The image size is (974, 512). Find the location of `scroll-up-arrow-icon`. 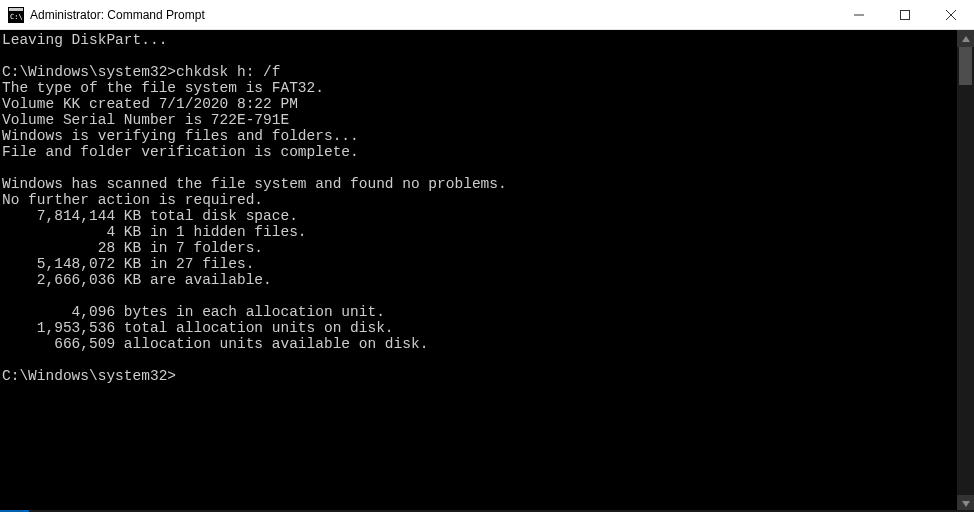

scroll-up-arrow-icon is located at coordinates (966, 38).